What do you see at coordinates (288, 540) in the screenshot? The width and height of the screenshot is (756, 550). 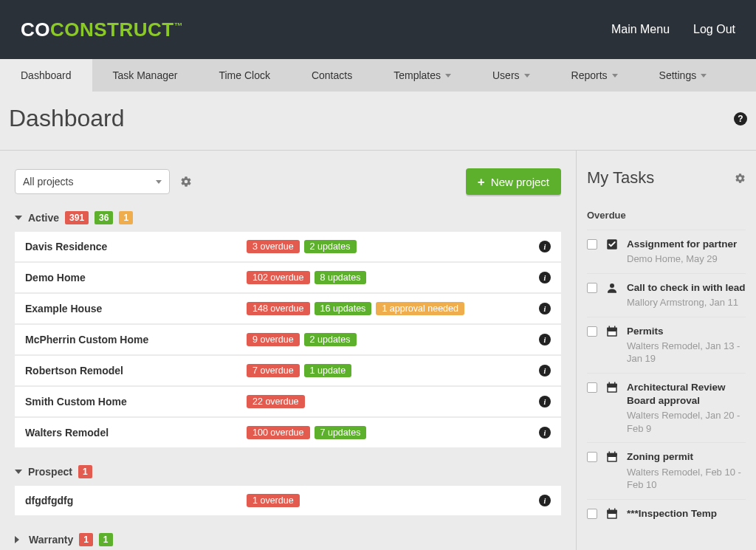 I see `section-warranty-header: Warranty 1 1` at bounding box center [288, 540].